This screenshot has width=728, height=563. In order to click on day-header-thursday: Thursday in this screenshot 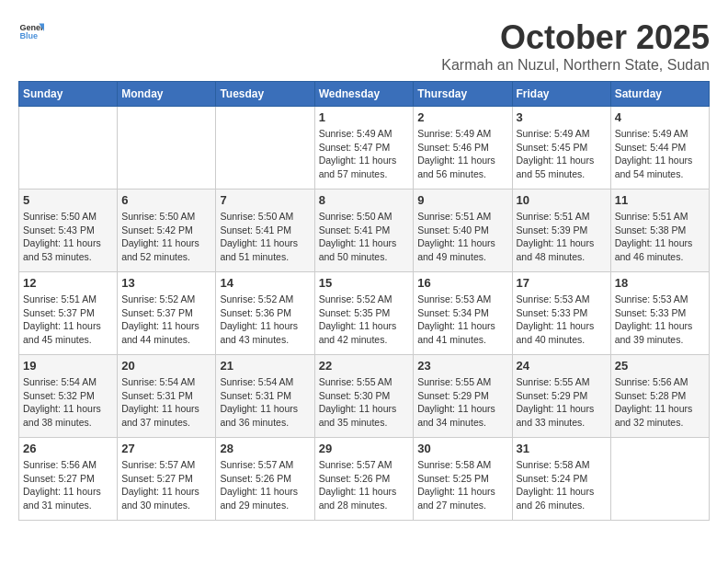, I will do `click(463, 94)`.